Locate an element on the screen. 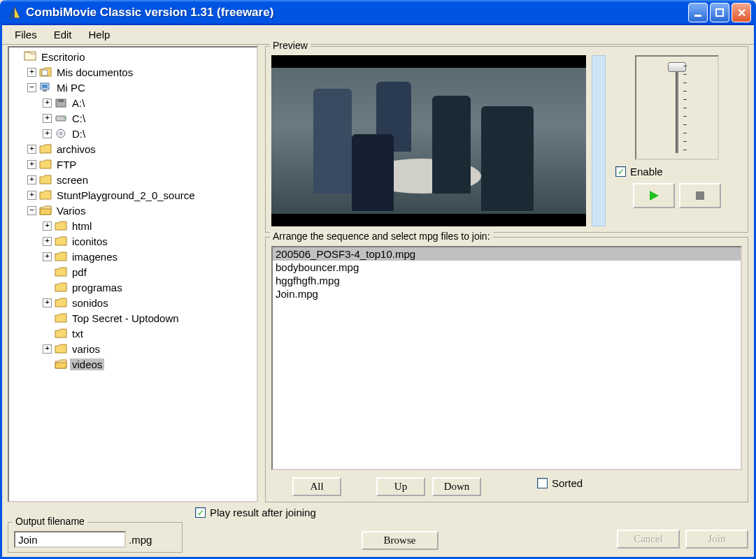  minimize-button is located at coordinates (698, 13).